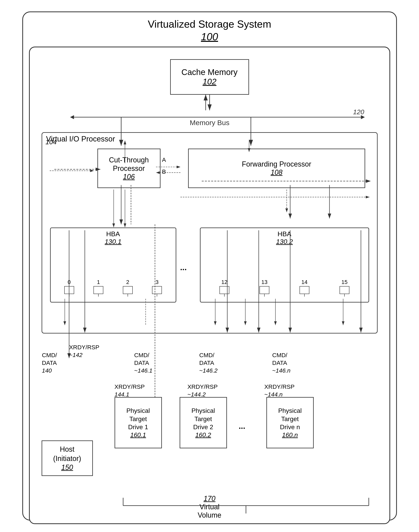  Describe the element at coordinates (67, 454) in the screenshot. I see `host-label: Host(Initiator)` at that location.